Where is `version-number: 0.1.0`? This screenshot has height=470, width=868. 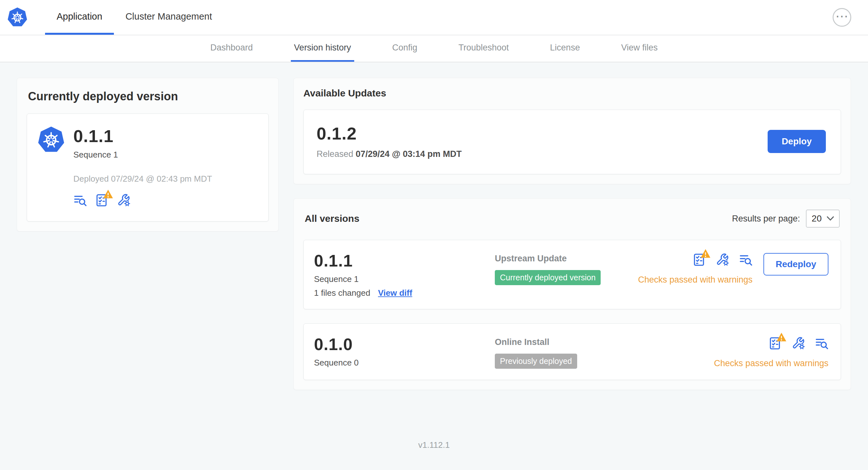
version-number: 0.1.0 is located at coordinates (404, 344).